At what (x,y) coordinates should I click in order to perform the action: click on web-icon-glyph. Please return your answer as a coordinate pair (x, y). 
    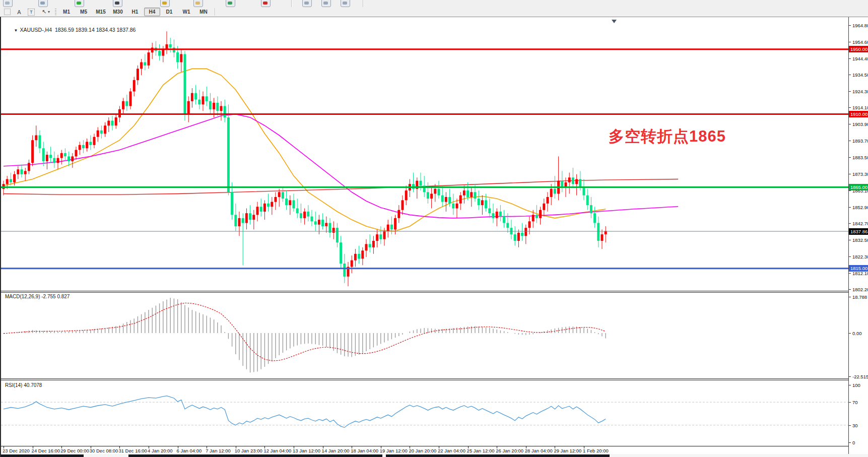
    Looking at the image, I should click on (230, 3).